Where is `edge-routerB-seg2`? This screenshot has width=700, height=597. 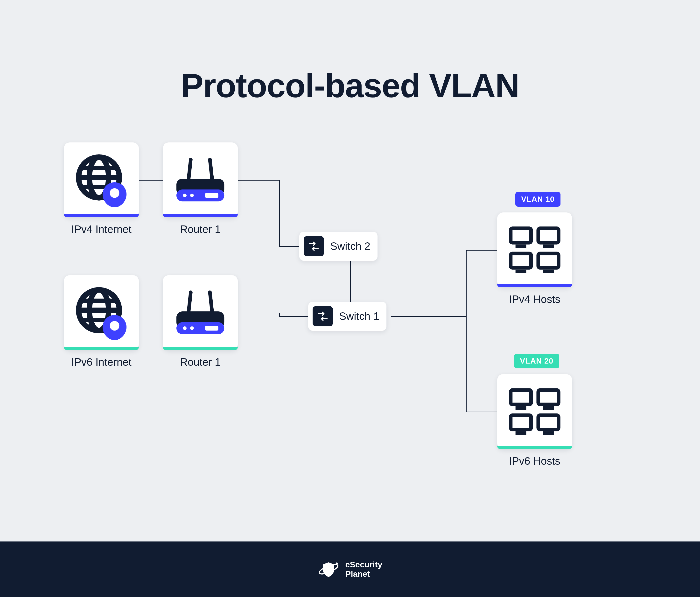 edge-routerB-seg2 is located at coordinates (280, 314).